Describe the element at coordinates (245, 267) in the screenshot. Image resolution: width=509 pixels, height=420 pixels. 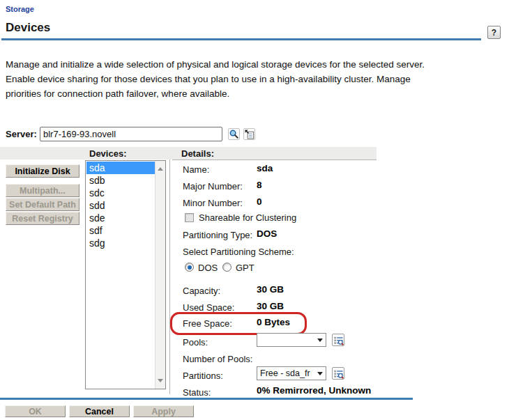
I see `radio-gpt-label: GPT` at that location.